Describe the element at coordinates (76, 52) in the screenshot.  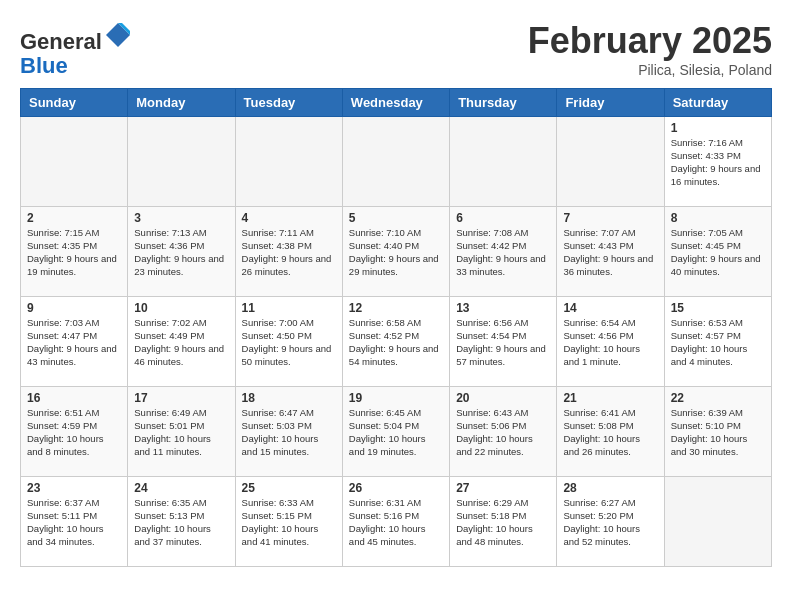
I see `logo: General Blue` at that location.